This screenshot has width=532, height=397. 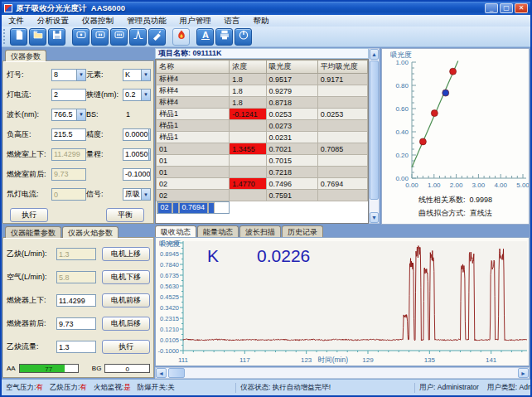 What do you see at coordinates (262, 80) in the screenshot?
I see `table-row: 标样41.80.95170.9171` at bounding box center [262, 80].